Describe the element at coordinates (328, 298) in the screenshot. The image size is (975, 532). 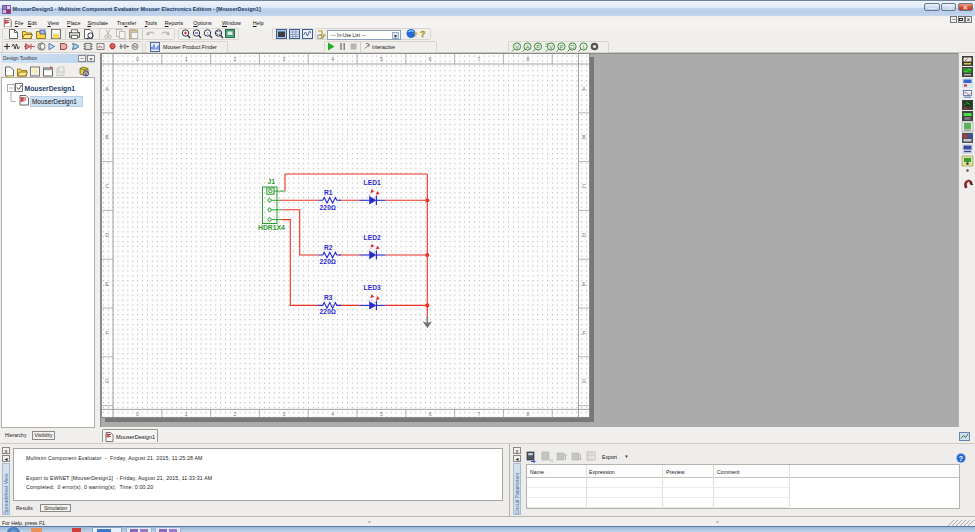
I see `svg-text: R3` at that location.